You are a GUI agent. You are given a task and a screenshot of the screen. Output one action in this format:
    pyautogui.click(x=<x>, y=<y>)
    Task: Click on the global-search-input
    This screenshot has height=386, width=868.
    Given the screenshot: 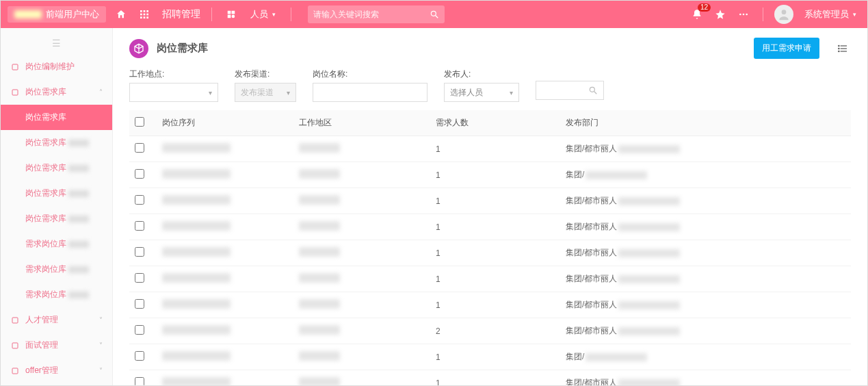 What is the action you would take?
    pyautogui.click(x=371, y=14)
    